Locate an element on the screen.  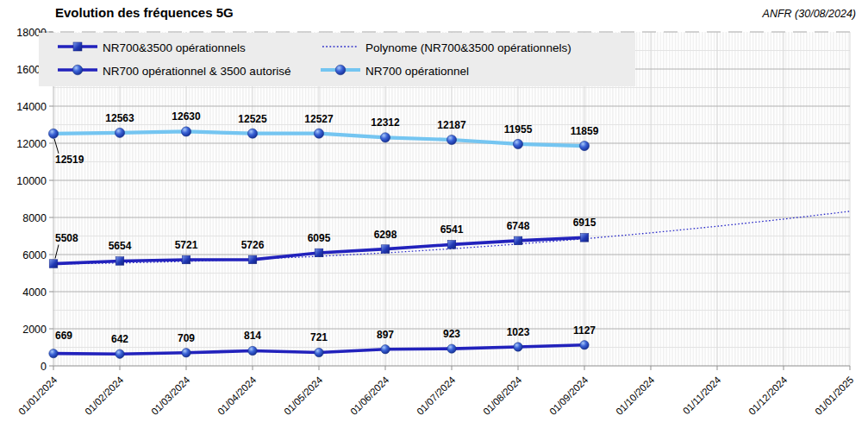
svg-text: 01/12/2024 is located at coordinates (768, 396).